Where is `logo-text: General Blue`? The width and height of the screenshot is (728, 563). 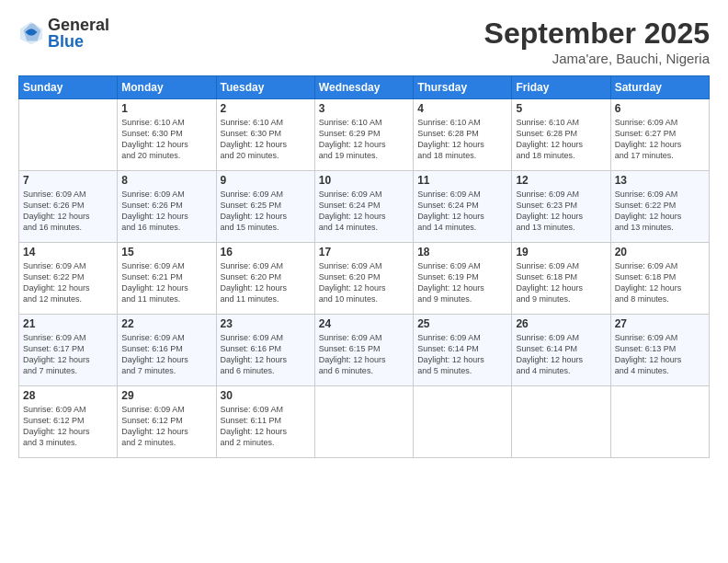 logo-text: General Blue is located at coordinates (79, 33).